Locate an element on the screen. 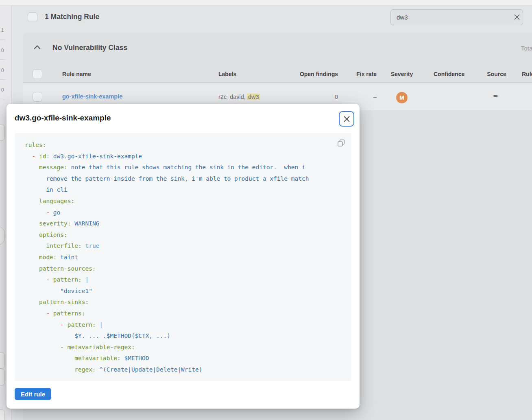 Image resolution: width=532 pixels, height=420 pixels. col-header-severity: Severity is located at coordinates (402, 74).